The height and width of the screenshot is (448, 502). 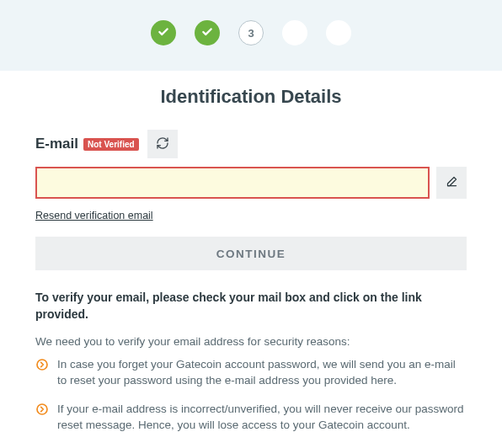 I want to click on list-item-text: If your e-mail address is incorrect/unve…, so click(x=262, y=418).